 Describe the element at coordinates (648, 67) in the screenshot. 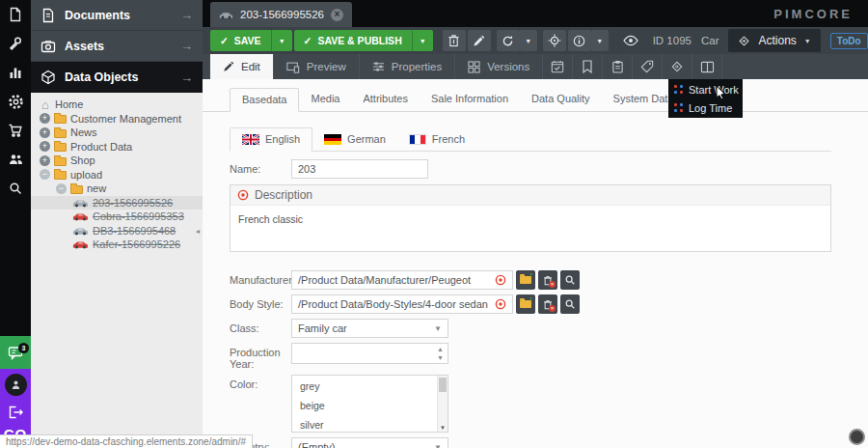

I see `tag-button` at that location.